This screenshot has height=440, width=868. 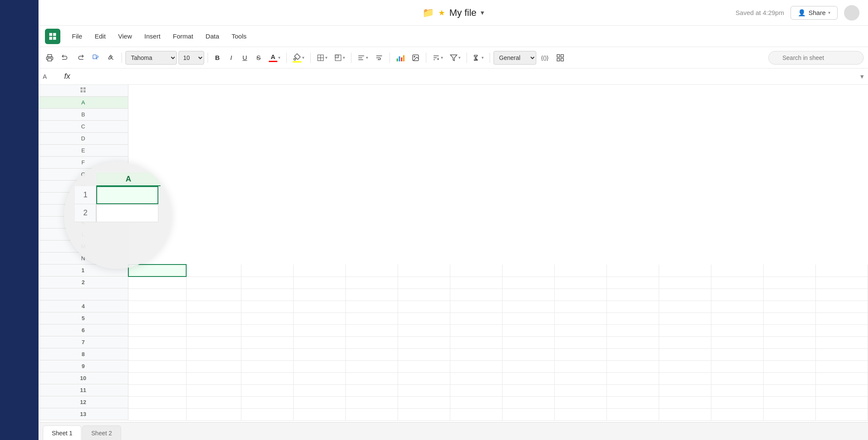 What do you see at coordinates (151, 58) in the screenshot?
I see `font-select: Tahoma` at bounding box center [151, 58].